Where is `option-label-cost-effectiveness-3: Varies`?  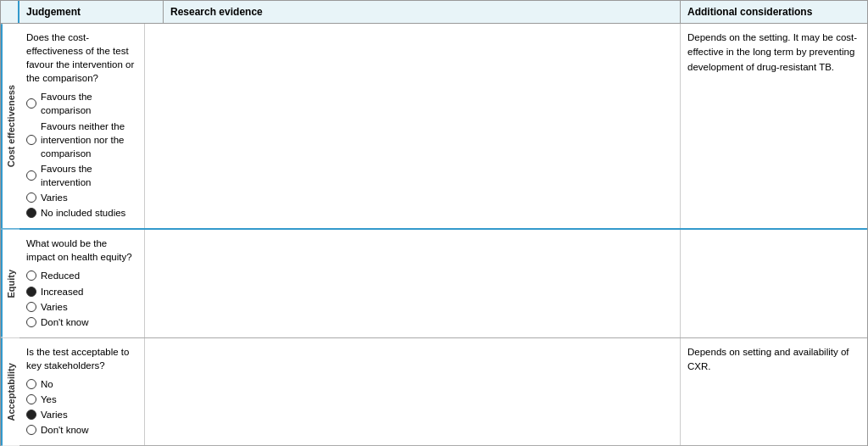 option-label-cost-effectiveness-3: Varies is located at coordinates (54, 198).